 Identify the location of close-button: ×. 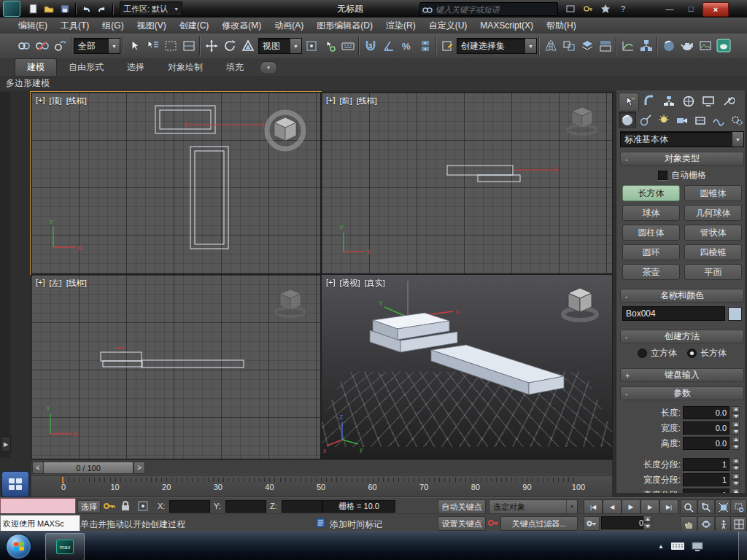
(716, 9).